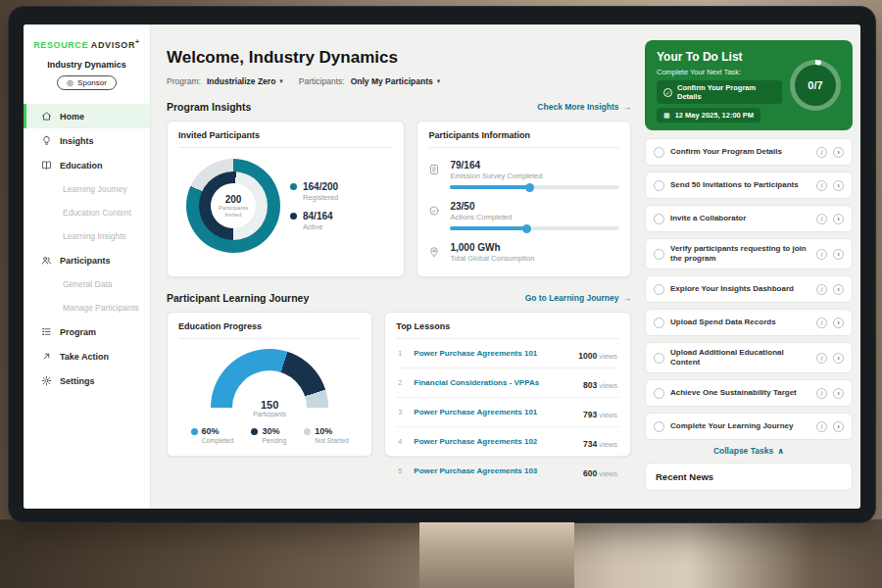 The height and width of the screenshot is (588, 882). I want to click on sidebar-nav: Home Insights Education Learning Journey, so click(86, 249).